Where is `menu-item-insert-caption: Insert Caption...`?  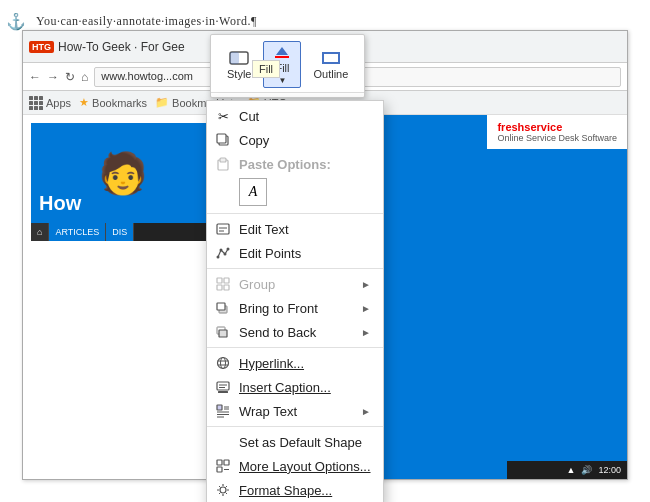
menu-item-insert-caption: Insert Caption... is located at coordinates (295, 387).